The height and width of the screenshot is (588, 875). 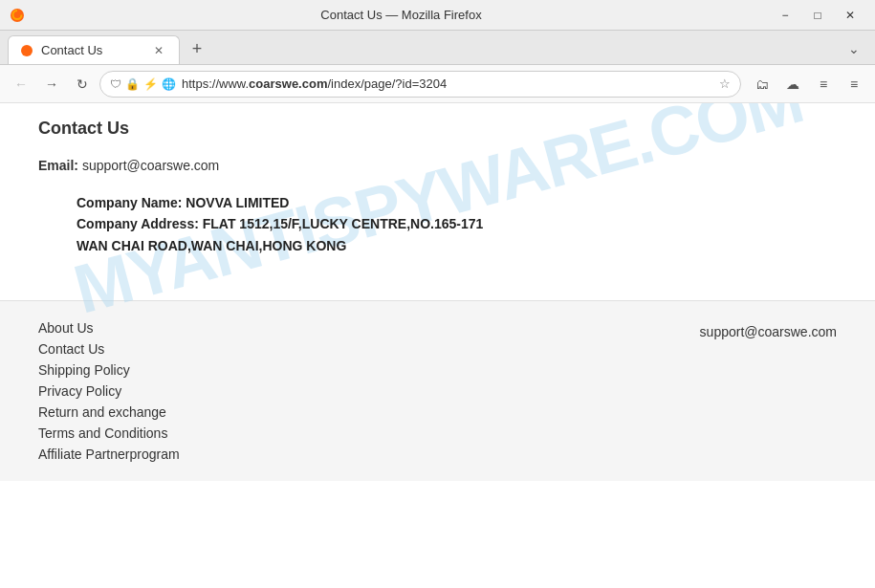 I want to click on tab-close-button: ✕, so click(x=159, y=51).